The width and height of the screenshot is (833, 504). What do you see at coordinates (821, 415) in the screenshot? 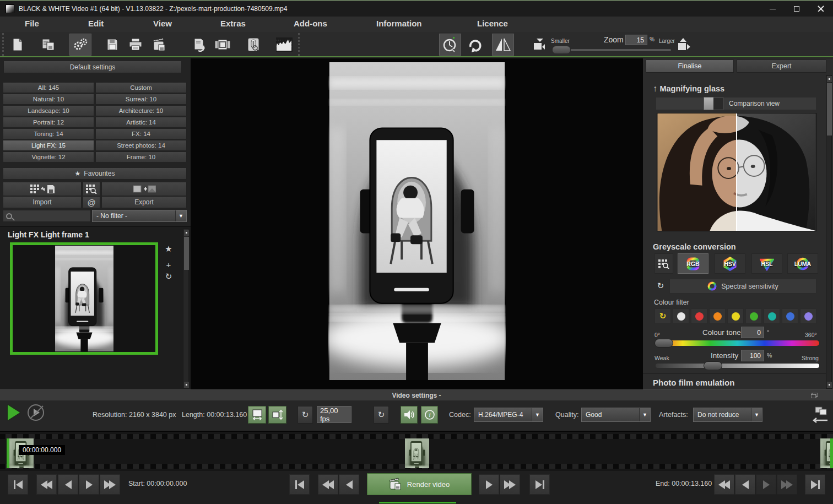
I see `transfer-frames-button` at bounding box center [821, 415].